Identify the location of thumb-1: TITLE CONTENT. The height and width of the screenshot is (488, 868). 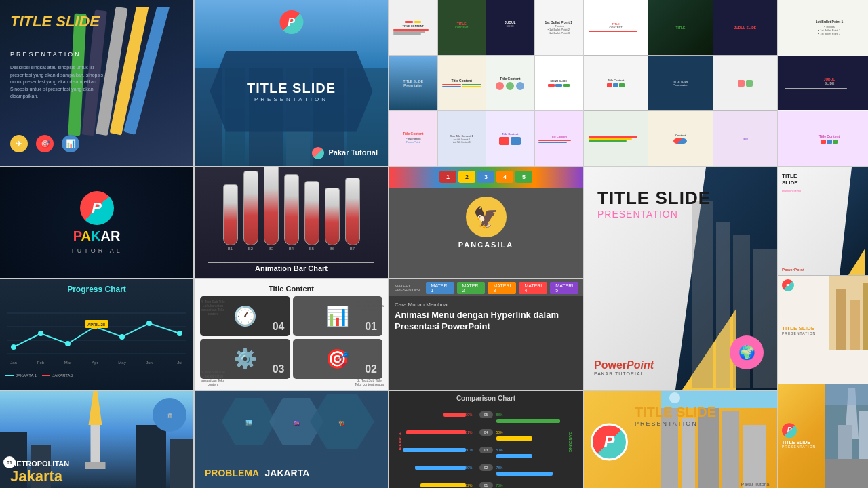
(414, 27).